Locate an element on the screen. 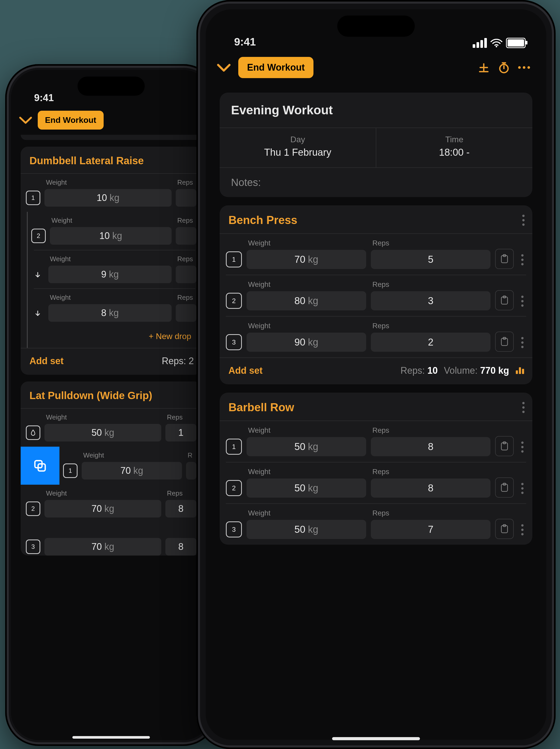 The image size is (560, 749). reps-label: Reps is located at coordinates (431, 243).